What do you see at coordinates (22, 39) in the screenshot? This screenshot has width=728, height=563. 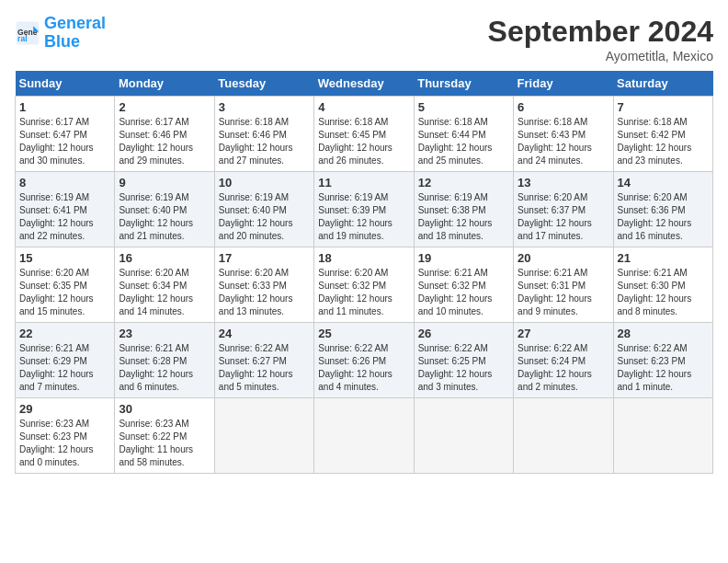 I see `svg-text: ral` at bounding box center [22, 39].